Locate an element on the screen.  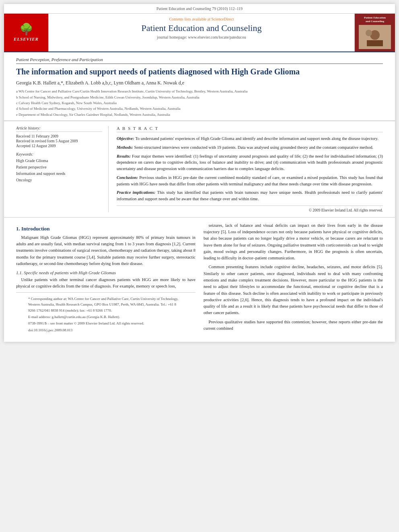
intro-heading: 1. Introduction is located at coordinates (106, 229).